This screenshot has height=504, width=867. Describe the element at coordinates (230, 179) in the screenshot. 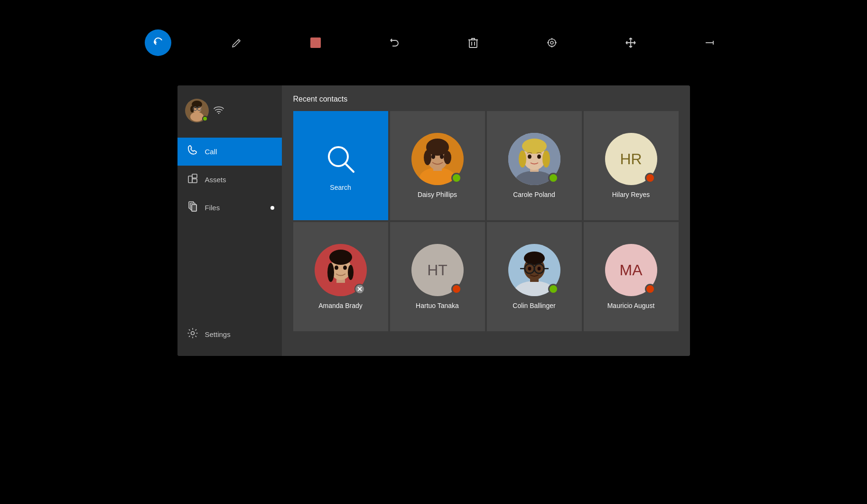

I see `sidebar-item-assets: Assets` at that location.